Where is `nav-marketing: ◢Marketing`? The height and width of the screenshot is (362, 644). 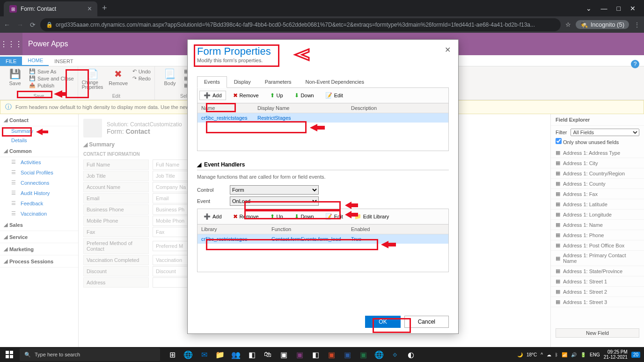 nav-marketing: ◢Marketing is located at coordinates (39, 249).